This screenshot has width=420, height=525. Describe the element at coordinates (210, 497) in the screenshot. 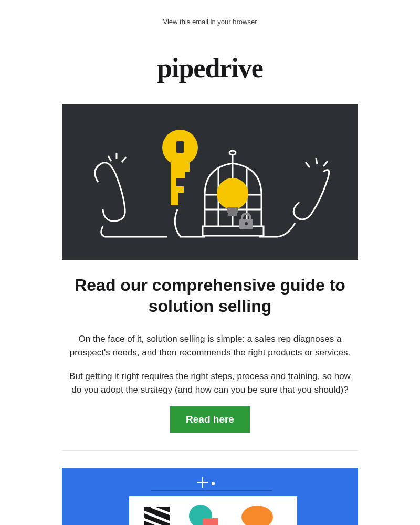

I see `secondary-illustration` at that location.